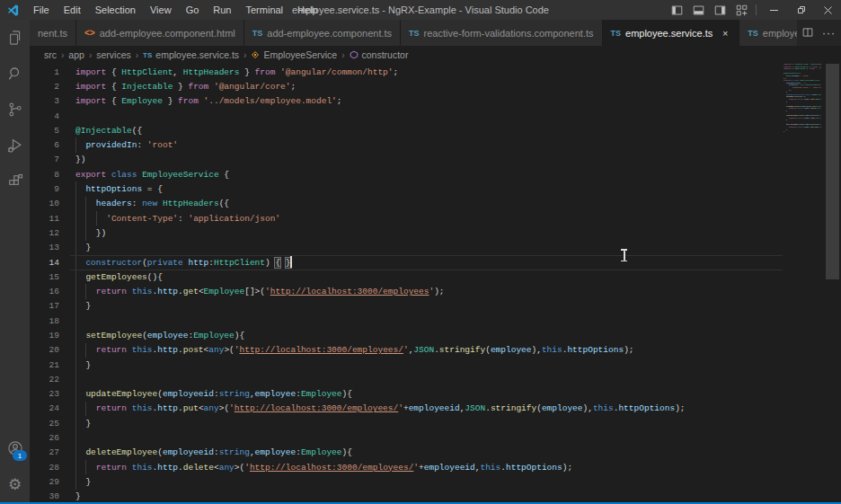 The height and width of the screenshot is (504, 841). What do you see at coordinates (677, 10) in the screenshot?
I see `layout-sidebar-left-icon` at bounding box center [677, 10].